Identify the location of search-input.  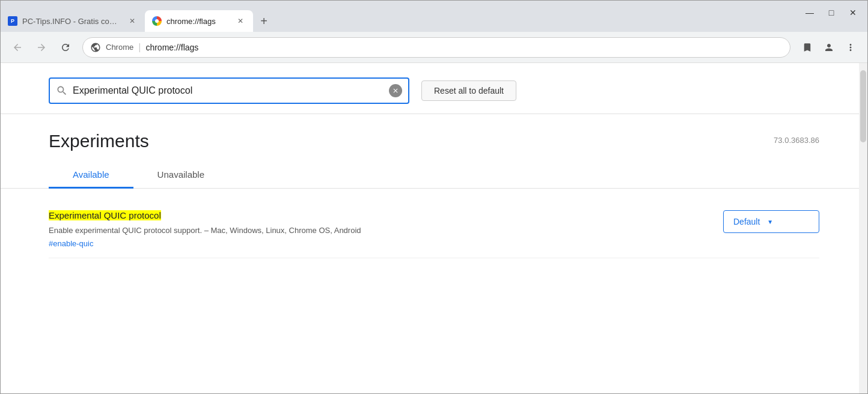
(228, 91).